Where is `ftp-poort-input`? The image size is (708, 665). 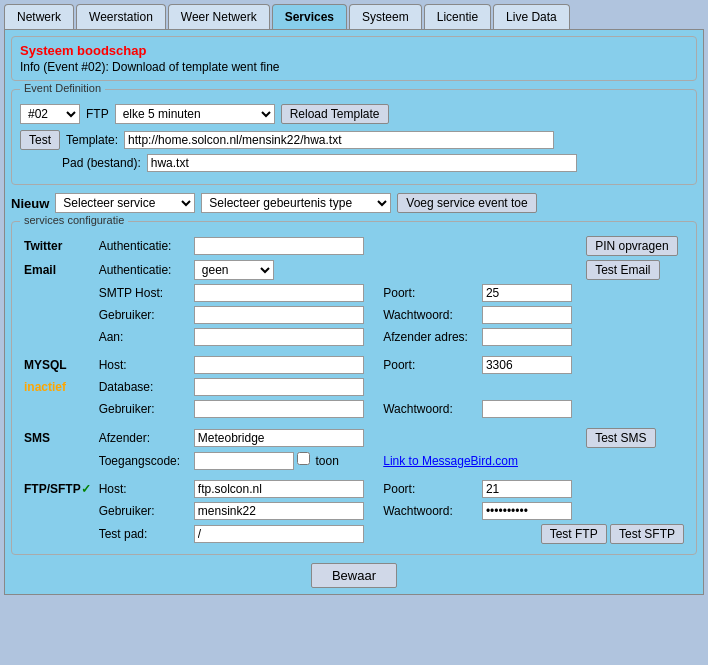 ftp-poort-input is located at coordinates (527, 489).